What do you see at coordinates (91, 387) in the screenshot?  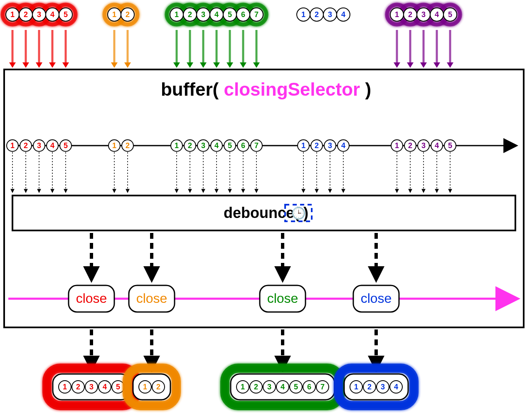 I see `output-buffer-red: 12345` at bounding box center [91, 387].